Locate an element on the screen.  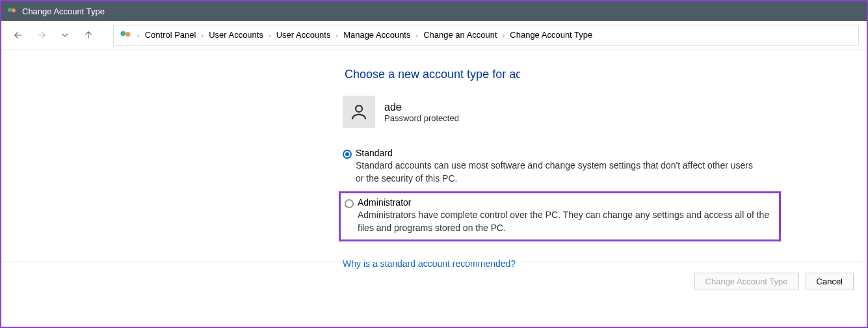
option-desc: Administrators have complete control ove… is located at coordinates (566, 221).